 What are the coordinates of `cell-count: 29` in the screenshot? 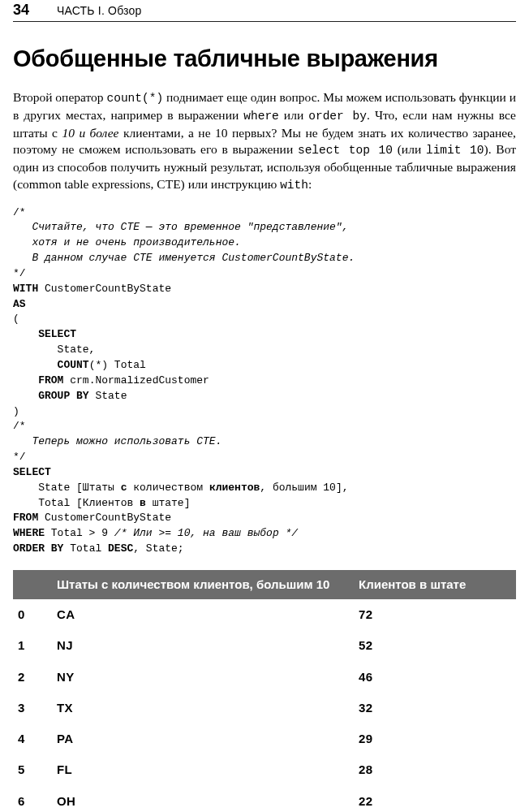 It's located at (435, 739).